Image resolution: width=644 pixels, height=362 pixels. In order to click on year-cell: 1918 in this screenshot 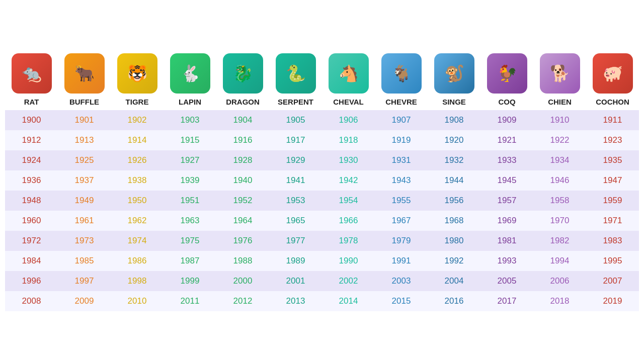, I will do `click(348, 140)`.